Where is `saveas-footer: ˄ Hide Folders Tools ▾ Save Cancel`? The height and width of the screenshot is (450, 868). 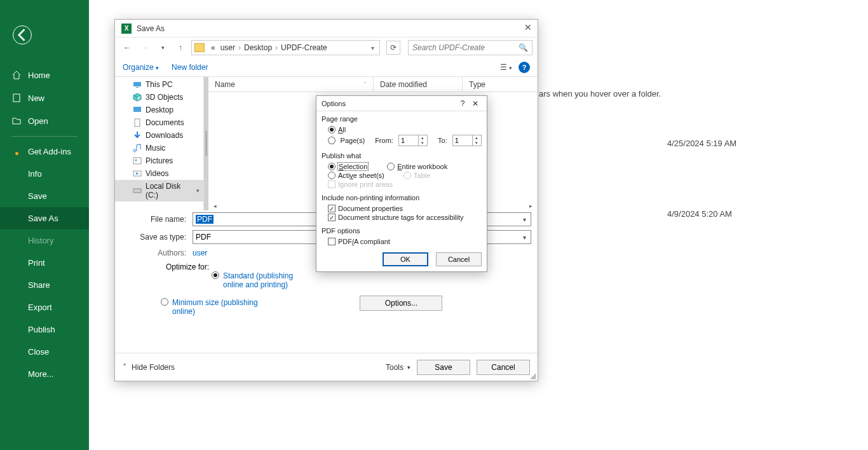 saveas-footer: ˄ Hide Folders Tools ▾ Save Cancel is located at coordinates (327, 367).